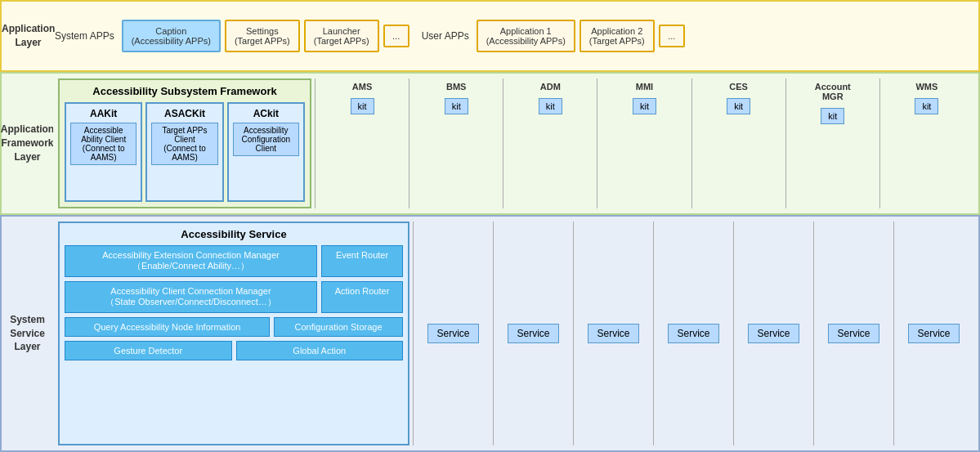 This screenshot has height=452, width=980. What do you see at coordinates (644, 144) in the screenshot?
I see `svc-col-mmi: MMI kit` at bounding box center [644, 144].